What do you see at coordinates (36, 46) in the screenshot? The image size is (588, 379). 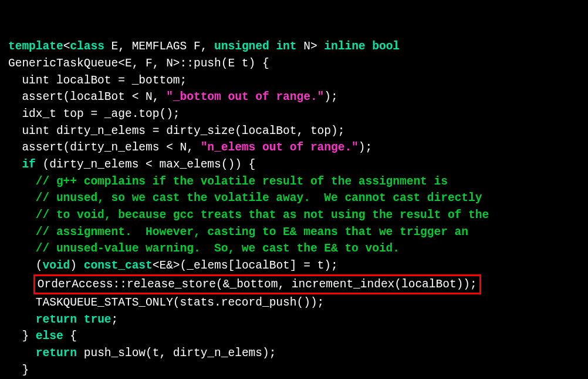 I see `kw-template: template` at bounding box center [36, 46].